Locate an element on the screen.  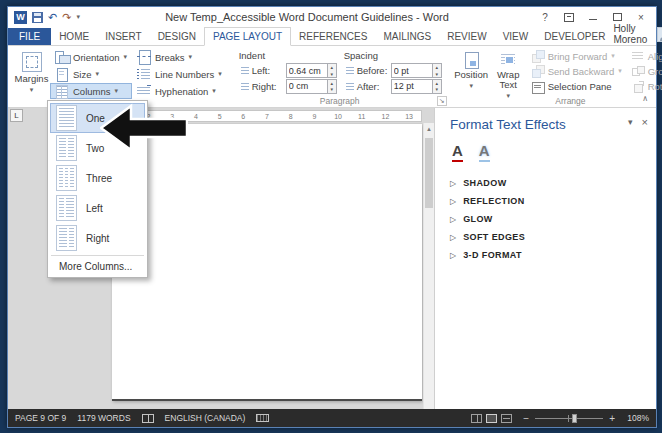
tab-page-layout: PAGE LAYOUT is located at coordinates (248, 36).